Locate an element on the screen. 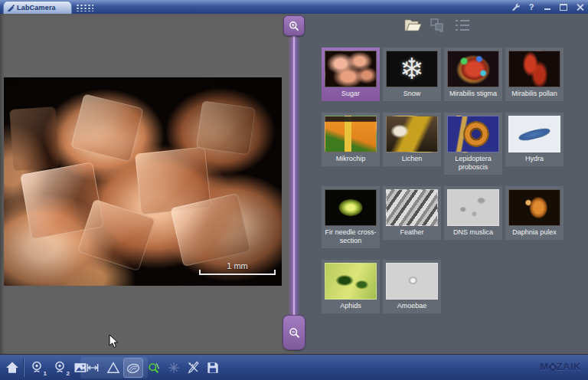 This screenshot has height=380, width=588. mozaik-logo-zaik: ZAIK is located at coordinates (569, 366).